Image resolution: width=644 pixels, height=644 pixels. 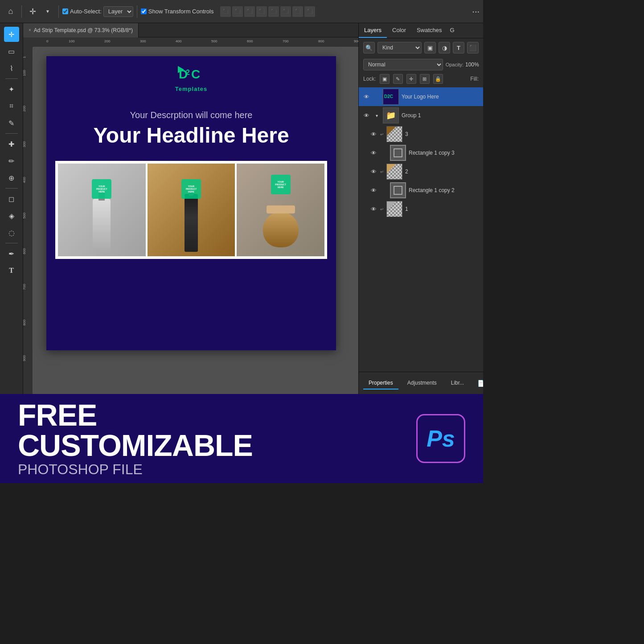 What do you see at coordinates (373, 30) in the screenshot?
I see `tab-layers: Layers` at bounding box center [373, 30].